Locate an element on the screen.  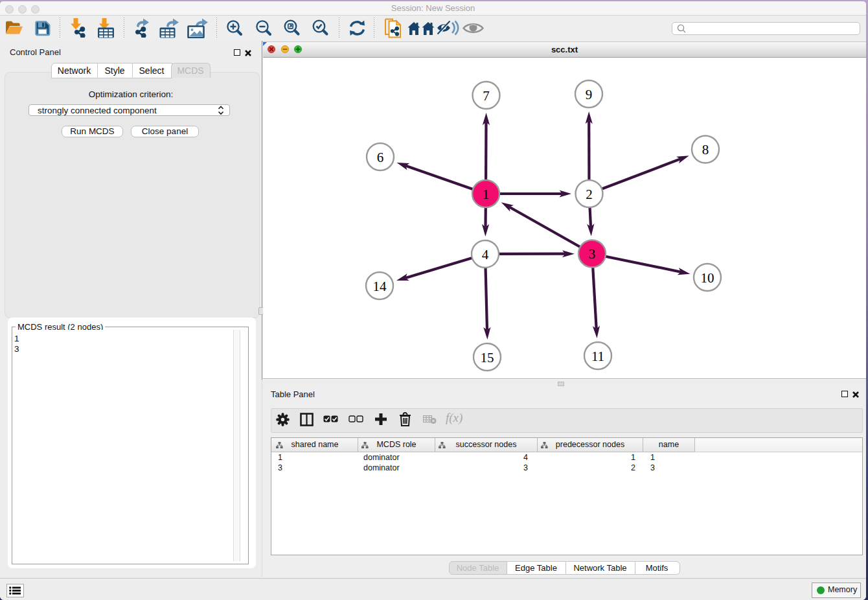
svg-text: 6 is located at coordinates (381, 157).